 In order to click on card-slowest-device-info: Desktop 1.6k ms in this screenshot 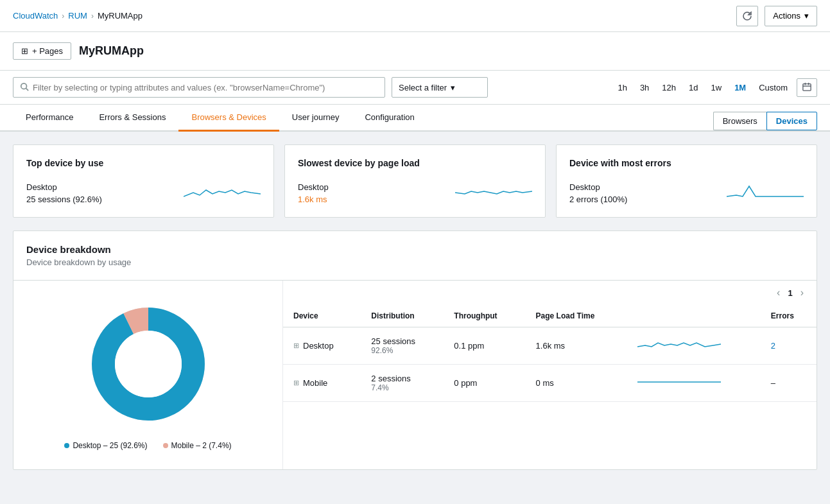, I will do `click(313, 193)`.